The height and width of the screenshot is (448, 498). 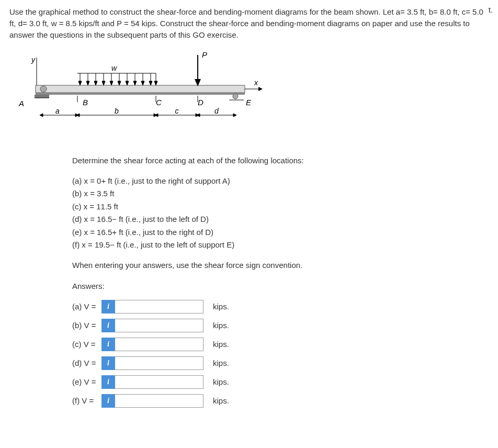 What do you see at coordinates (280, 287) in the screenshot?
I see `answers-header: Answers:` at bounding box center [280, 287].